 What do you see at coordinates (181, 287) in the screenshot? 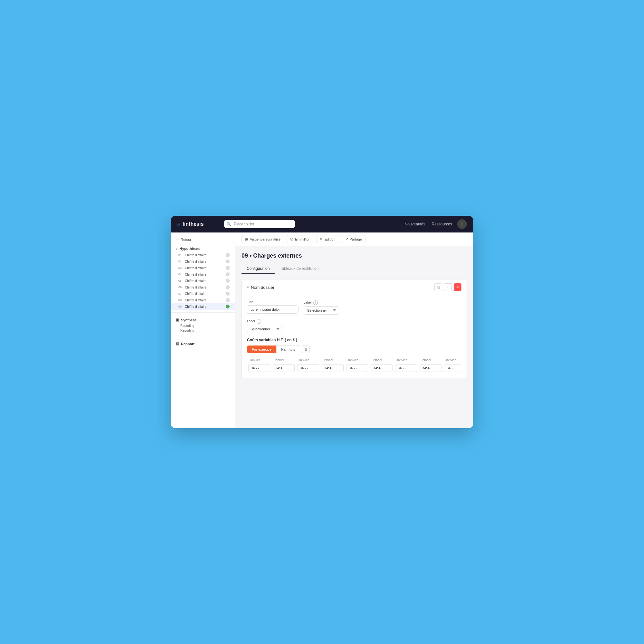
I see `item-prefix: 06` at bounding box center [181, 287].